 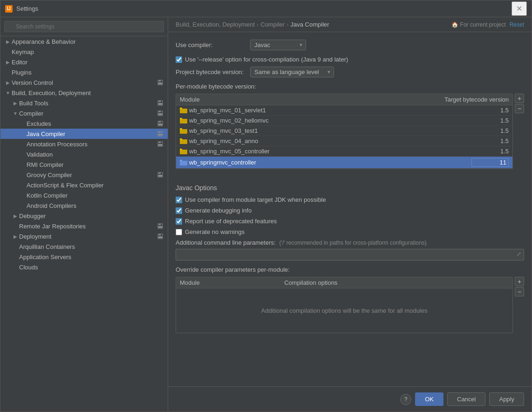 I want to click on cmd-params-label: Additional command line parameters:, so click(x=225, y=242).